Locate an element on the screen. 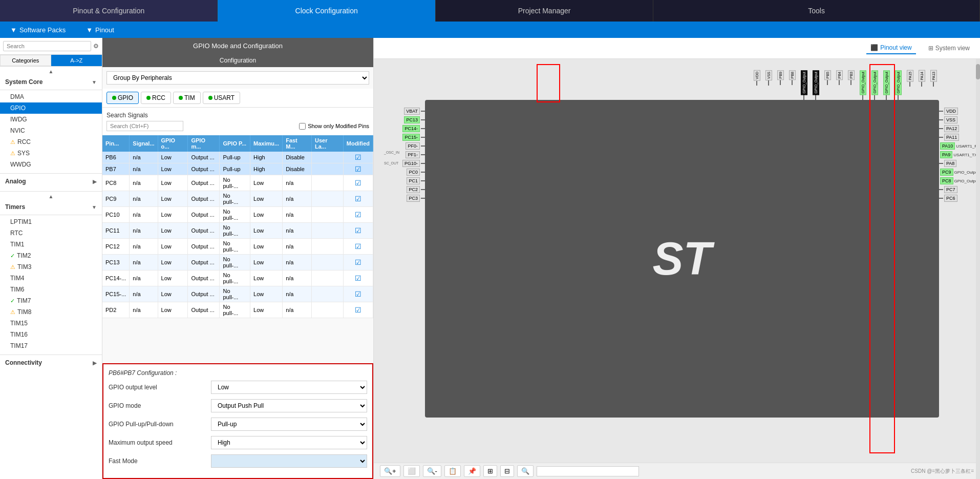 This screenshot has width=980, height=479. col-gpio-pull: GPIO P... is located at coordinates (235, 143).